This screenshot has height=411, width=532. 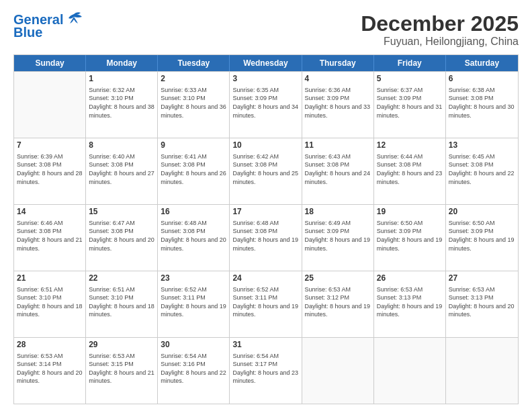 I want to click on day-cell-w5-d6, so click(x=410, y=371).